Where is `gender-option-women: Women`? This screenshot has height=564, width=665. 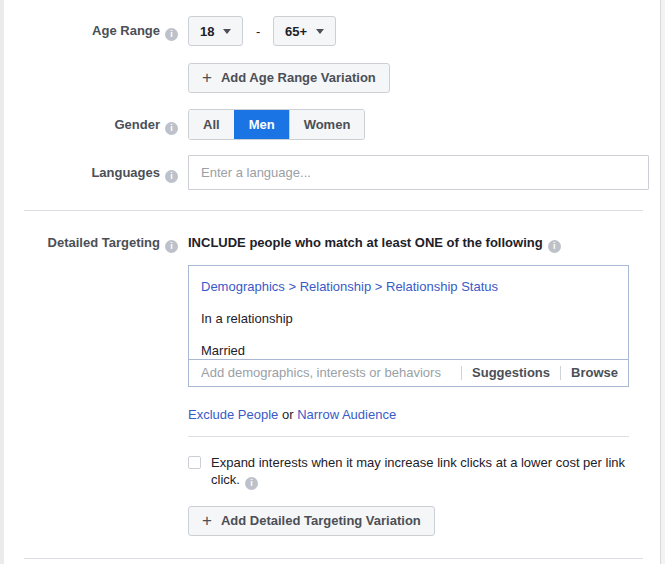
gender-option-women: Women is located at coordinates (327, 124).